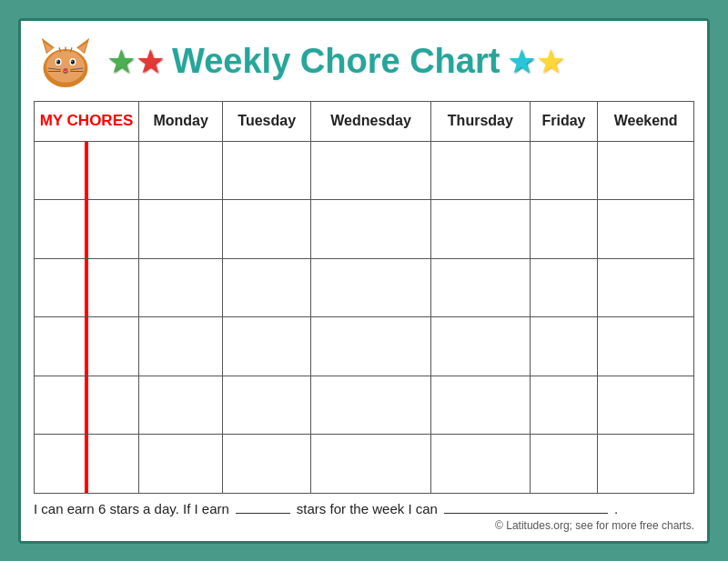 The height and width of the screenshot is (561, 728). I want to click on page-title: Weekly Chore Chart, so click(336, 62).